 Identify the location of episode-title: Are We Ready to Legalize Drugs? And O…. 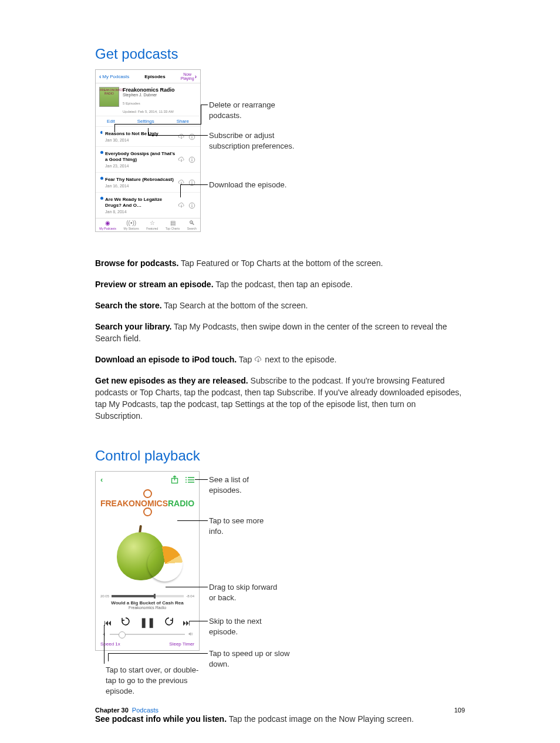
(140, 203).